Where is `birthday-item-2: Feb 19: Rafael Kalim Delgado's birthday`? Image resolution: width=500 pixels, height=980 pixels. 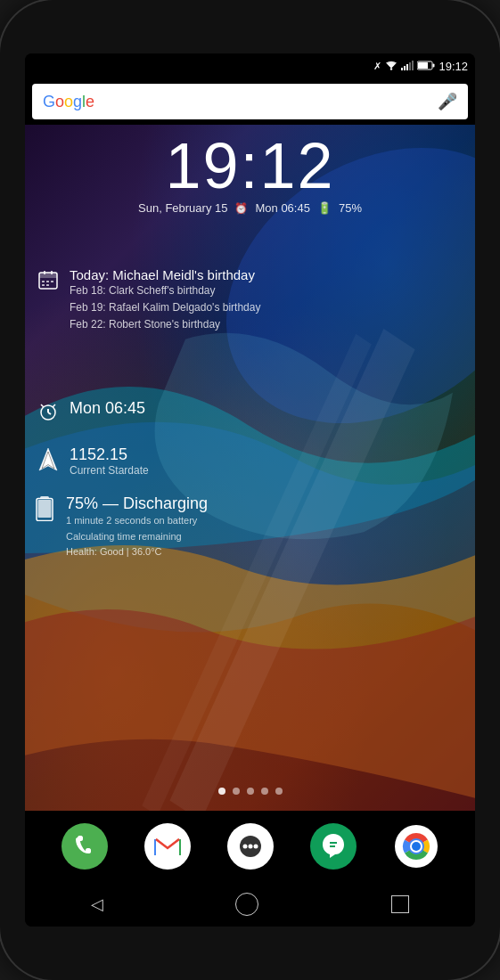
birthday-item-2: Feb 19: Rafael Kalim Delgado's birthday is located at coordinates (267, 308).